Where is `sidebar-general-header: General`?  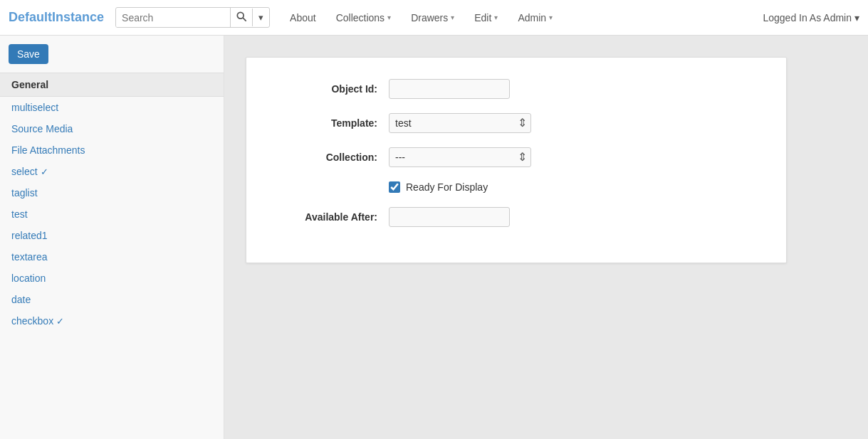
sidebar-general-header: General is located at coordinates (112, 85).